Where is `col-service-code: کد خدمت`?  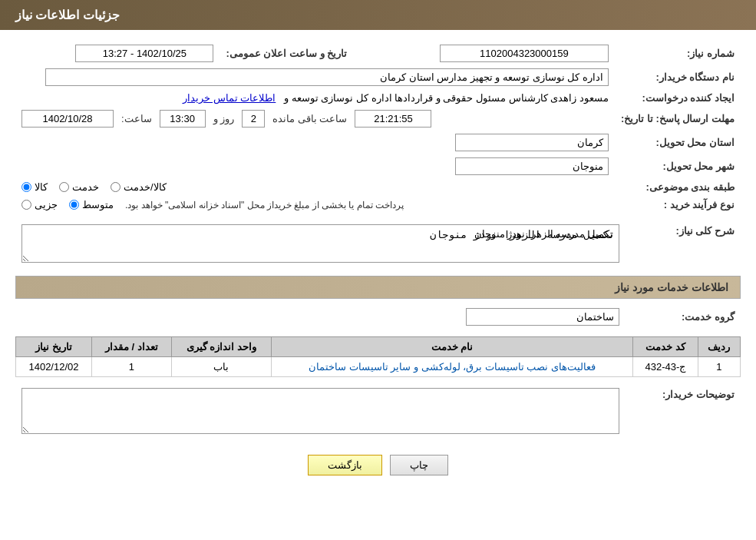
col-service-code: کد خدمت is located at coordinates (665, 347).